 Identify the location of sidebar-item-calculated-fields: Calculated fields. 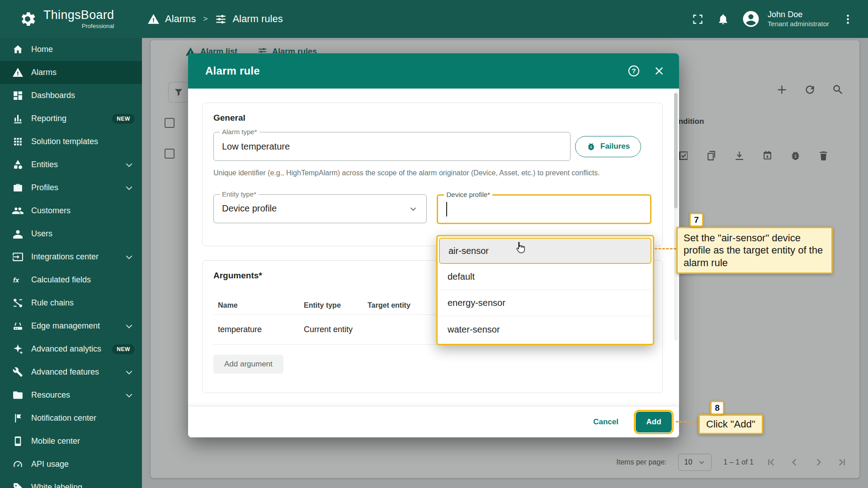
(71, 280).